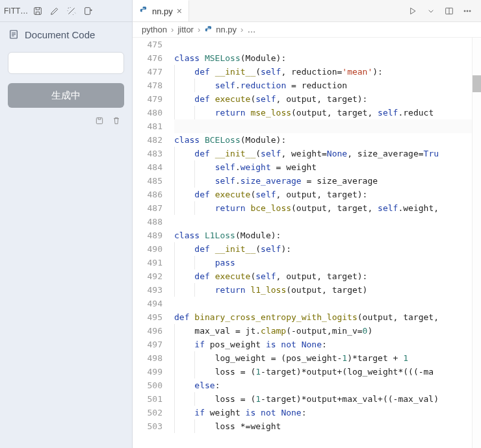 The width and height of the screenshot is (481, 448). I want to click on generate-button: 生成中, so click(66, 95).